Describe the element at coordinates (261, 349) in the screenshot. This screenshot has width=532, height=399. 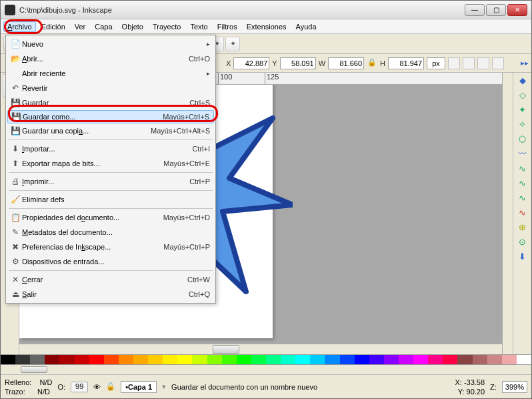
I see `scrollbar-horizontal` at that location.